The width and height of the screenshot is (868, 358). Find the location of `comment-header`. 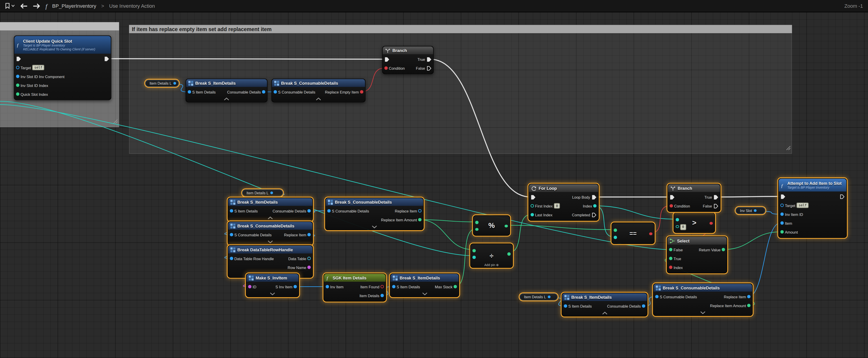

comment-header is located at coordinates (59, 26).